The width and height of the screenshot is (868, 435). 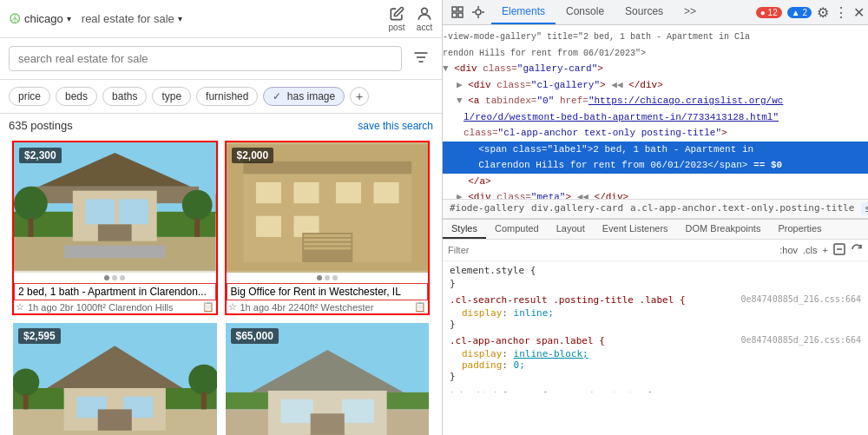 What do you see at coordinates (811, 250) in the screenshot?
I see `cls-button: .cls` at bounding box center [811, 250].